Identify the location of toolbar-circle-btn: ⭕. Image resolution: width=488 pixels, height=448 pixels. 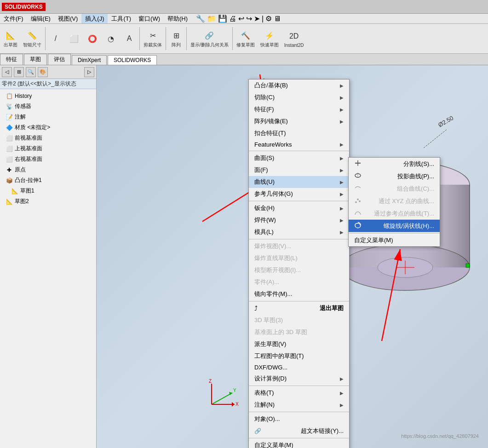
(92, 39).